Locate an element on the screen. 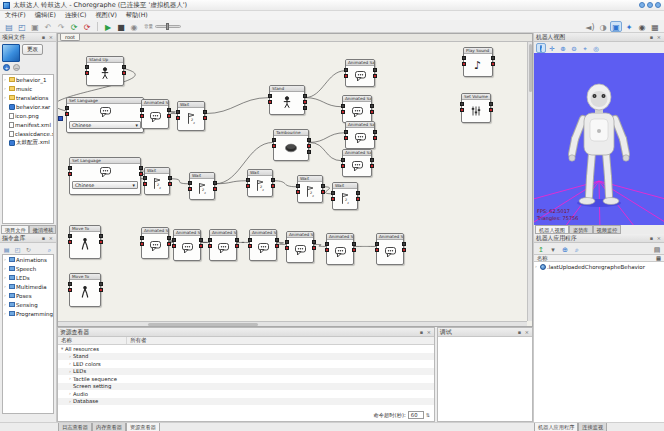 The width and height of the screenshot is (664, 431). project-file-item: ›music is located at coordinates (28, 88).